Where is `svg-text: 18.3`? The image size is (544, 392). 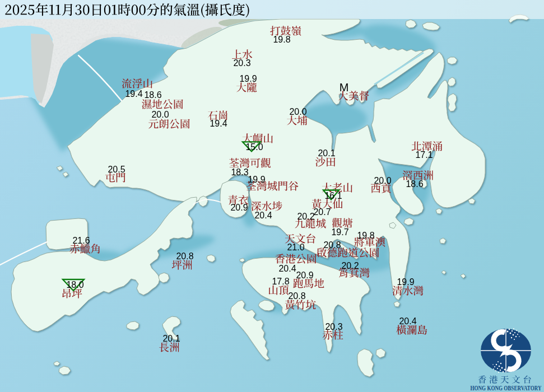 svg-text: 18.3 is located at coordinates (240, 172).